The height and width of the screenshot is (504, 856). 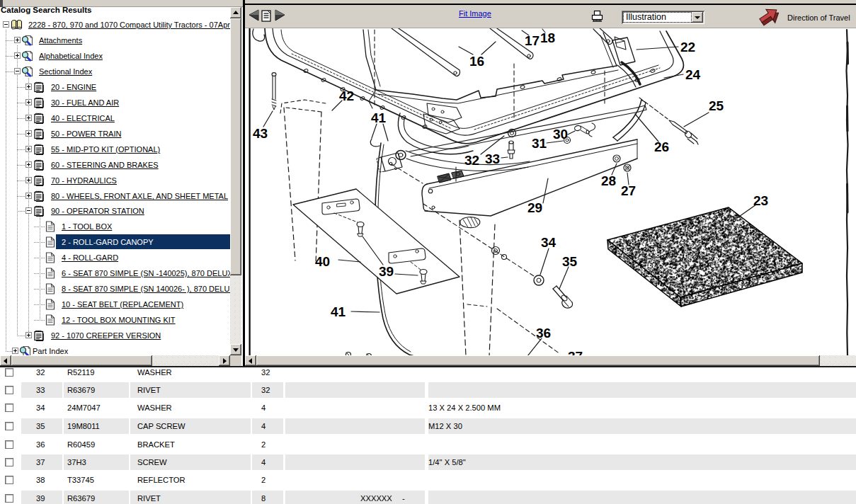 What do you see at coordinates (549, 242) in the screenshot?
I see `svg-text: 34` at bounding box center [549, 242].